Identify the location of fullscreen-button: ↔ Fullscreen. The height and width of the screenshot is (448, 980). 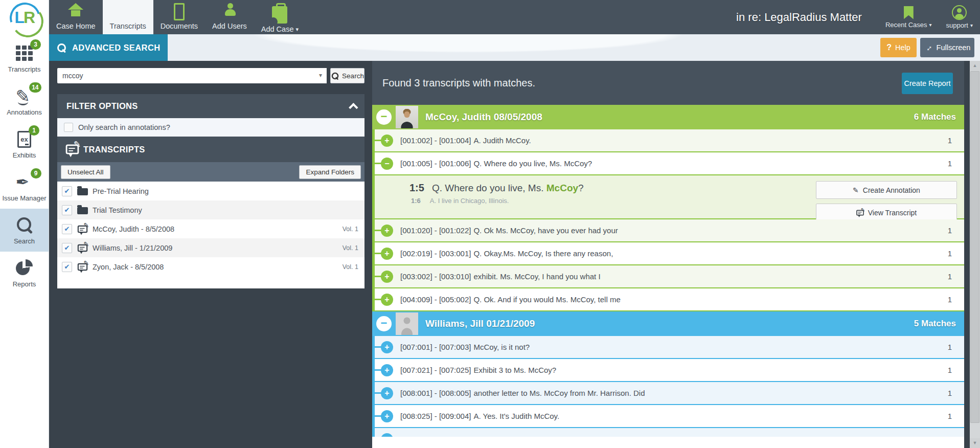
(947, 48).